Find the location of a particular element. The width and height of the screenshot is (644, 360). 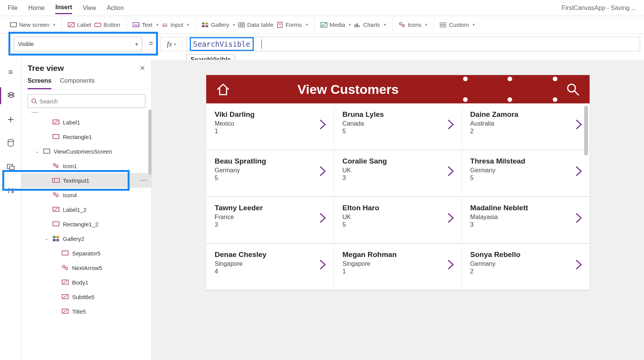

tree-item-gallery2: ⌄Gallery2 is located at coordinates (87, 239).